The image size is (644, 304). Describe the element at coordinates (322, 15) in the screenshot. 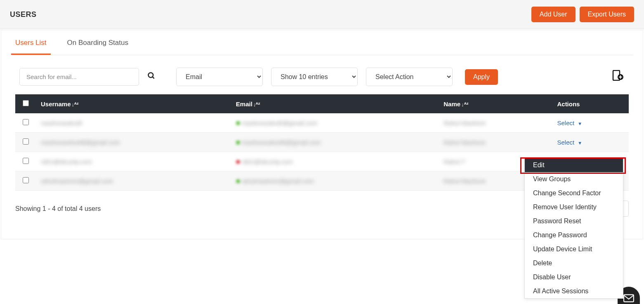

I see `page-header: USERS Add User Export Users` at that location.